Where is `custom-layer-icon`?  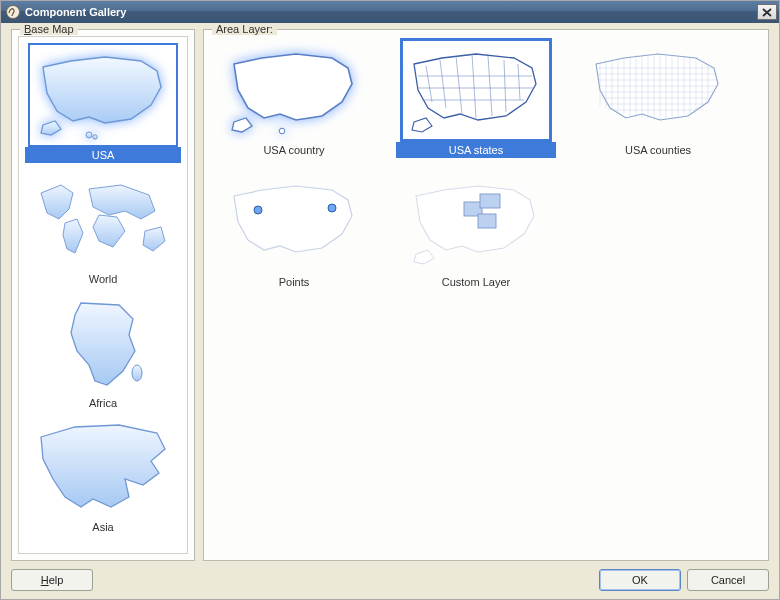
custom-layer-icon is located at coordinates (476, 222).